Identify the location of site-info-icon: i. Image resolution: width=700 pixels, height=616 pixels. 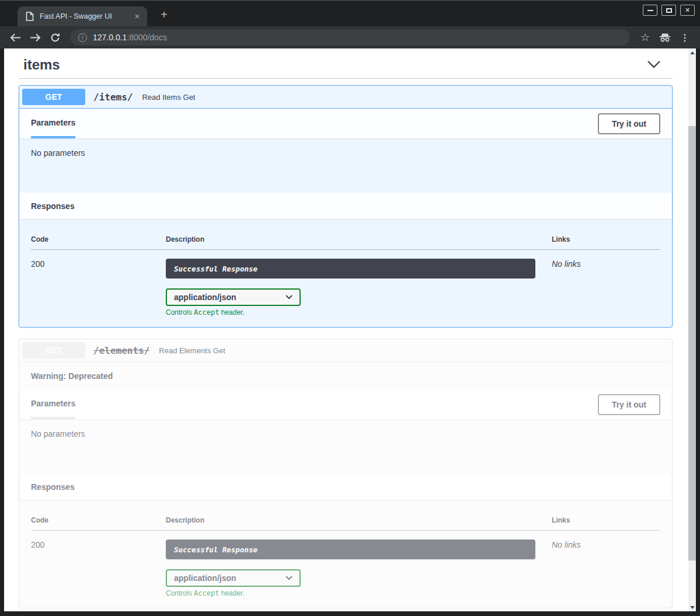
(83, 37).